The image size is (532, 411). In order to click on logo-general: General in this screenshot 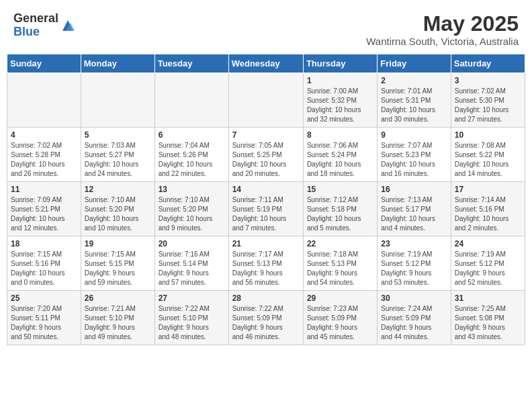, I will do `click(36, 19)`.